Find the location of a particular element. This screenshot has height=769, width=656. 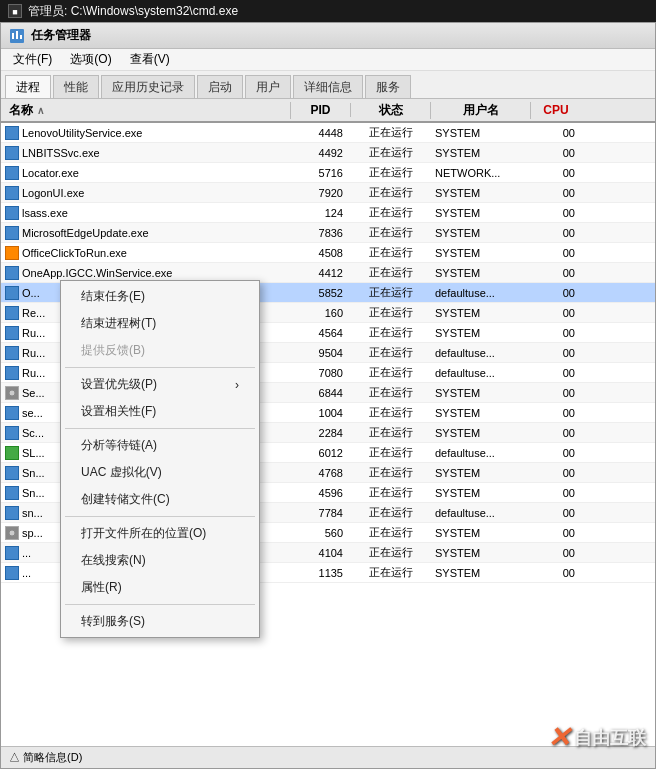

tm-title-icon is located at coordinates (17, 36).